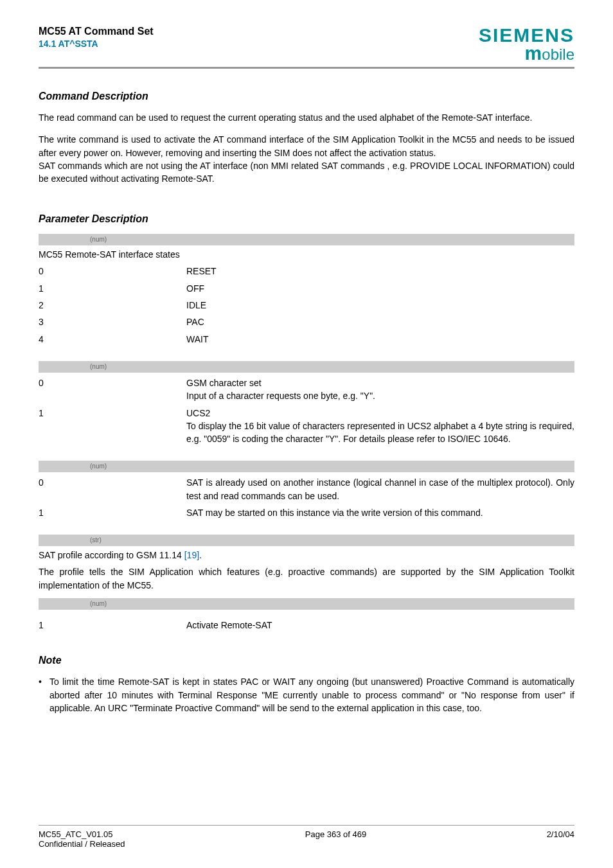  Describe the element at coordinates (306, 411) in the screenshot. I see `param-table: 0GSM character set Input of a character …` at that location.